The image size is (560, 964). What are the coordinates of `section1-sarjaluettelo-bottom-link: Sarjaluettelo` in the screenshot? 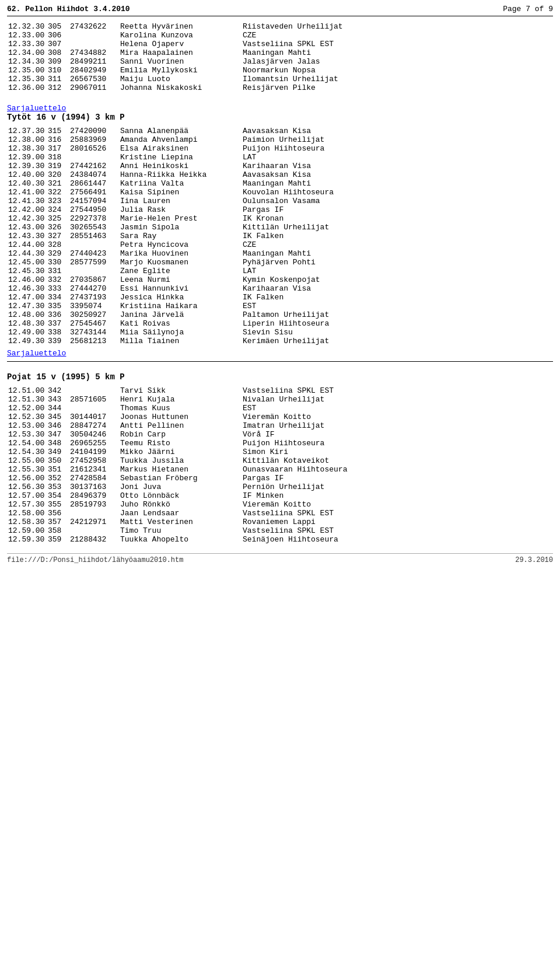 It's located at (36, 354).